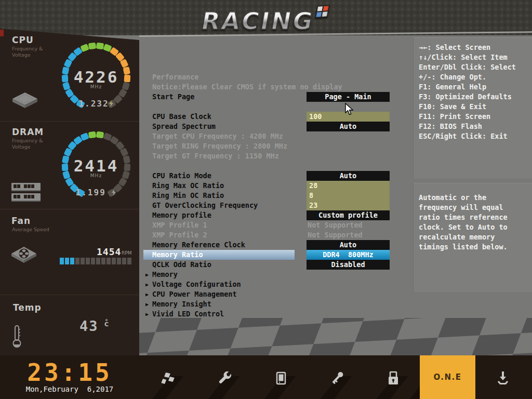  Describe the element at coordinates (176, 77) in the screenshot. I see `setting-label: Performance` at that location.